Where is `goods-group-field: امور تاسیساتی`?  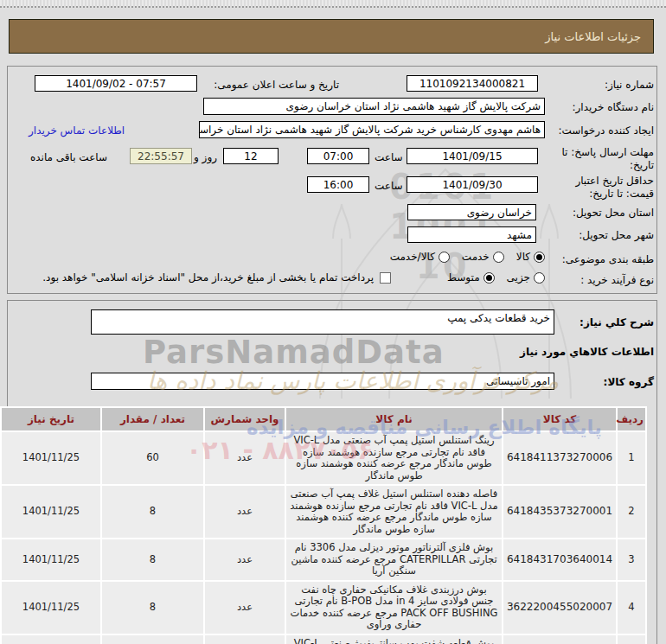 goods-group-field: امور تاسیساتی is located at coordinates (323, 381).